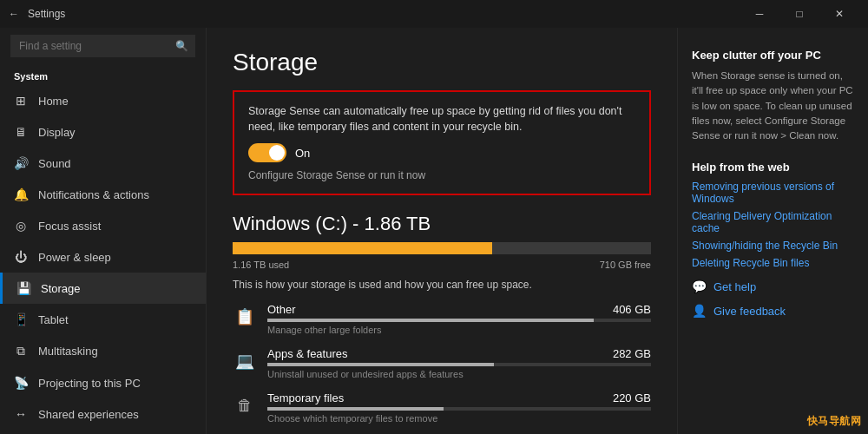 Image resolution: width=868 pixels, height=434 pixels. I want to click on maximize-button: □, so click(799, 14).